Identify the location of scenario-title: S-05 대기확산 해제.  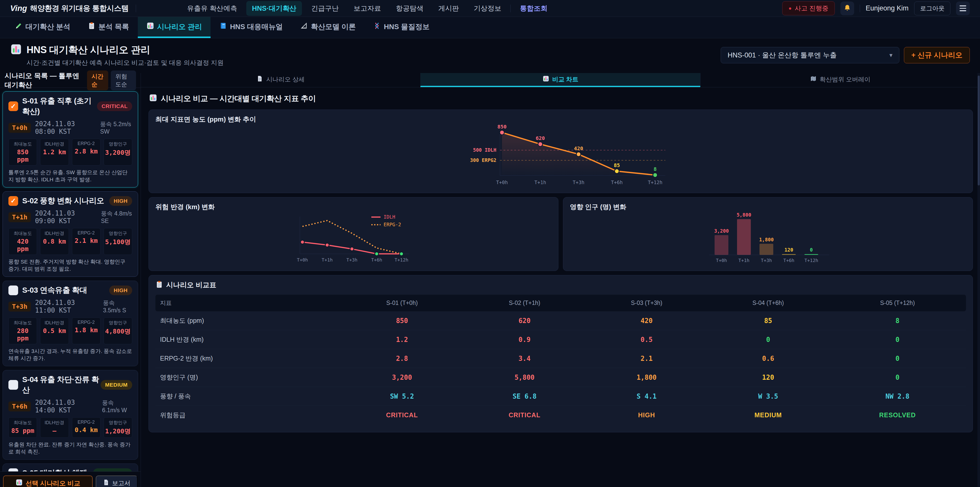
(57, 470).